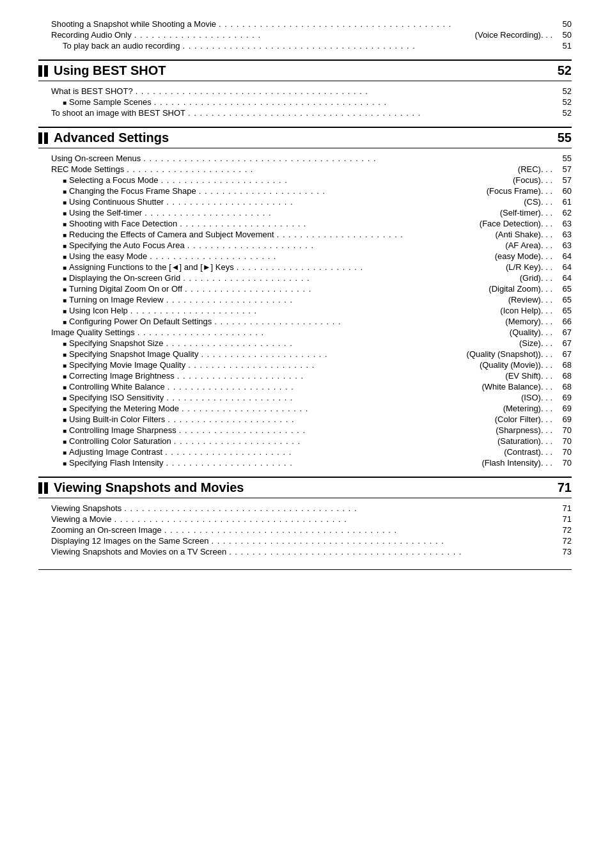 This screenshot has width=610, height=868. Describe the element at coordinates (305, 91) in the screenshot. I see `toc-entry: What is BEST SHOT? . . . . . . . . . . .…` at that location.